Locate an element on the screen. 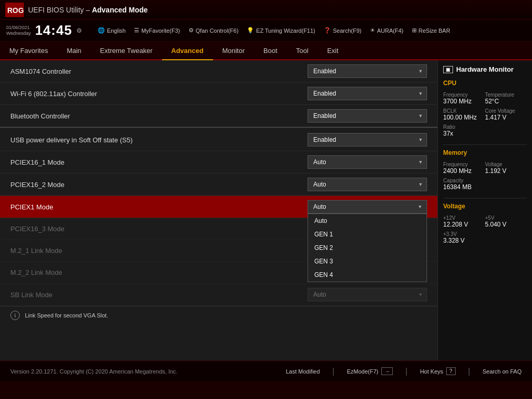 The height and width of the screenshot is (399, 532). footer: Version 2.20.1271. Copyright (C) 2020 Am… is located at coordinates (266, 371).